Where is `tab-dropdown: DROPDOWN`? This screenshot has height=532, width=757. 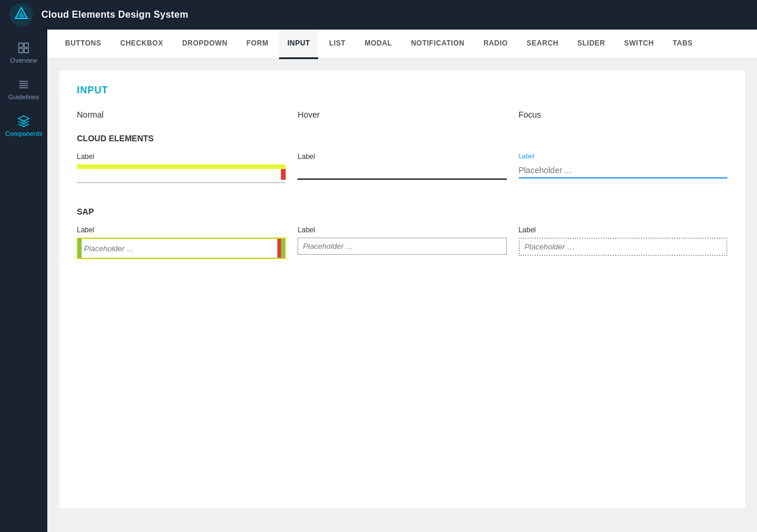
tab-dropdown: DROPDOWN is located at coordinates (205, 44).